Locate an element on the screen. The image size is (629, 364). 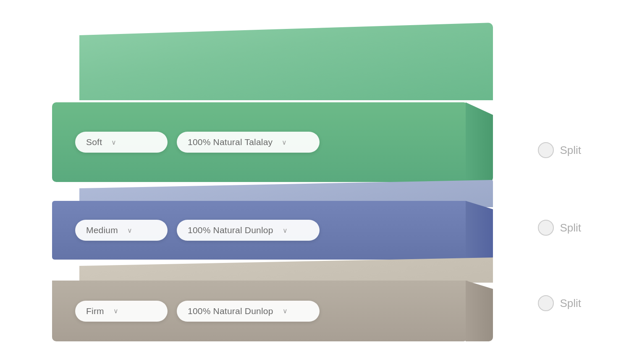
split-control-2: Split is located at coordinates (559, 228).